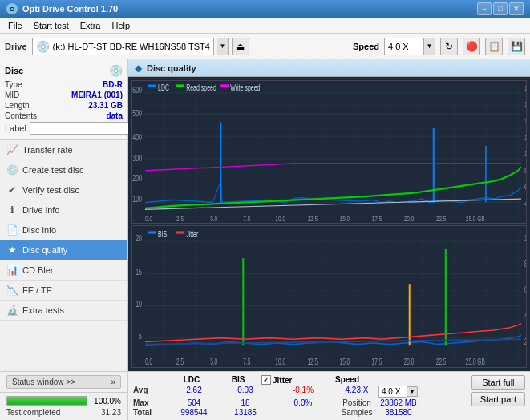  Describe the element at coordinates (137, 200) in the screenshot. I see `svg-text: 100` at that location.